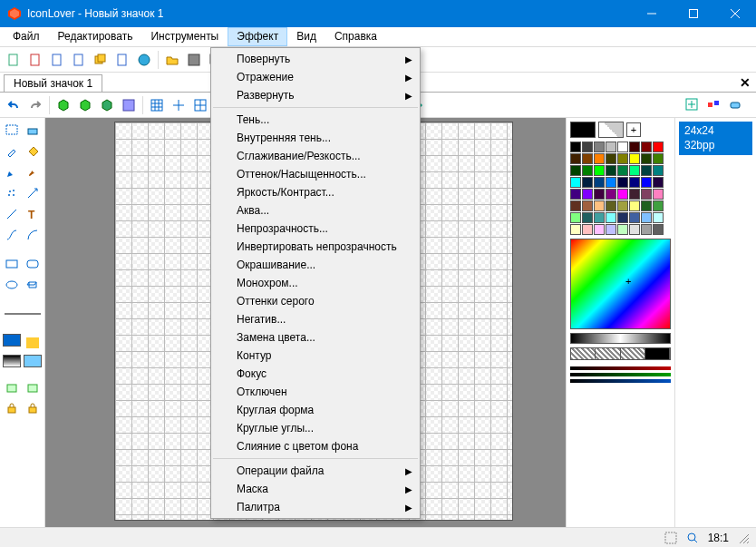 The width and height of the screenshot is (756, 547). Describe the element at coordinates (12, 387) in the screenshot. I see `layers-icon` at that location.